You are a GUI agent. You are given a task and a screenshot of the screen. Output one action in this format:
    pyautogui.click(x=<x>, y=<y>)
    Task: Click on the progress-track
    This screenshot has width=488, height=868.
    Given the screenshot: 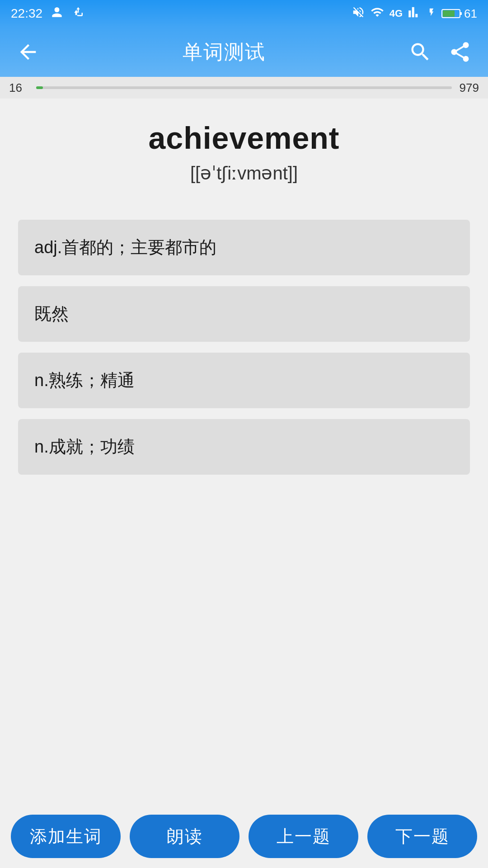 What is the action you would take?
    pyautogui.click(x=244, y=88)
    